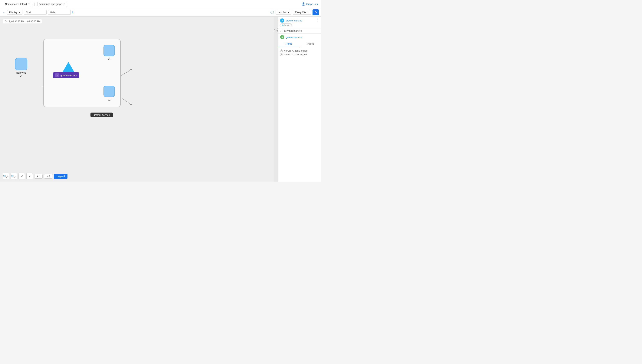 The height and width of the screenshot is (364, 642). I want to click on info-icon: ℹ, so click(73, 12).